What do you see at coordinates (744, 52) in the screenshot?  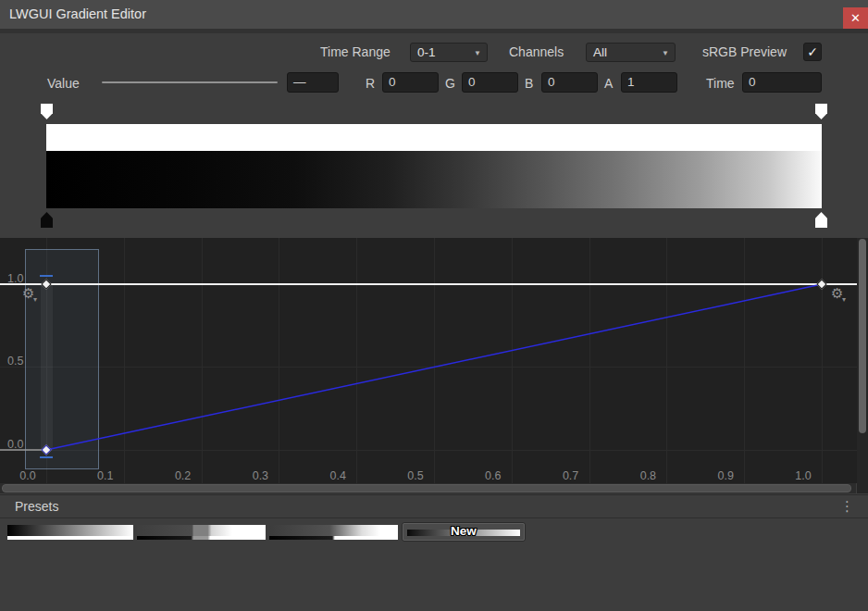 I see `srgb-preview-label: sRGB Preview` at bounding box center [744, 52].